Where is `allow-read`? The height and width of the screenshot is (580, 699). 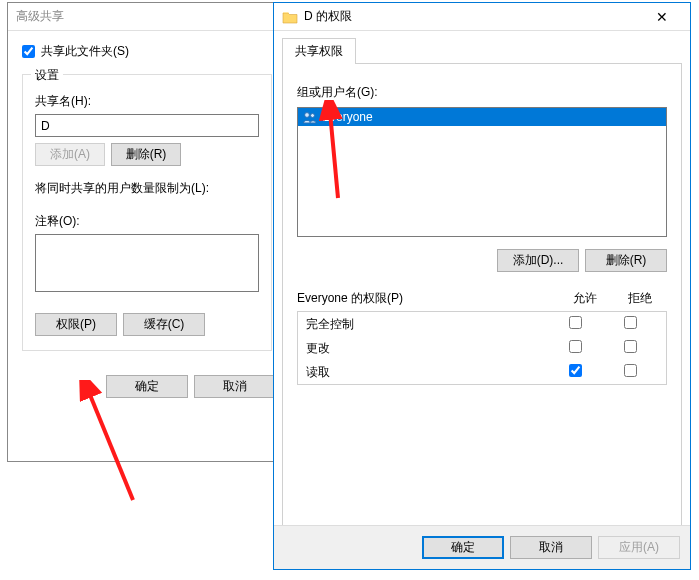
allow-read is located at coordinates (576, 370).